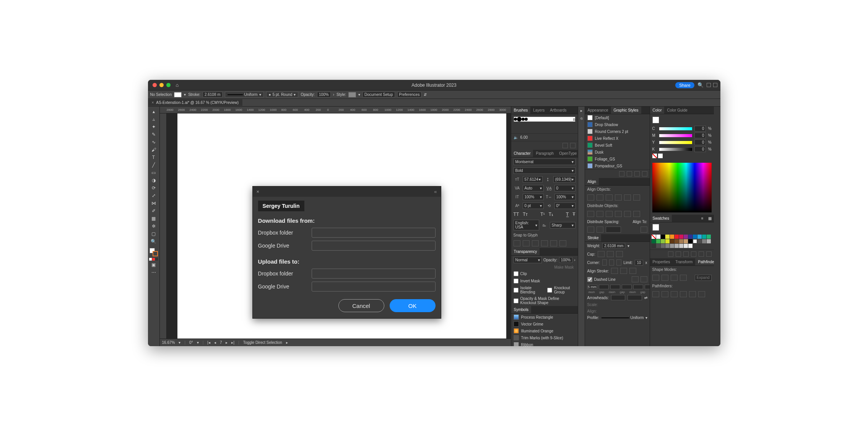 This screenshot has height=426, width=868. What do you see at coordinates (533, 180) in the screenshot?
I see `font-size-field: 57.6124▾` at bounding box center [533, 180].